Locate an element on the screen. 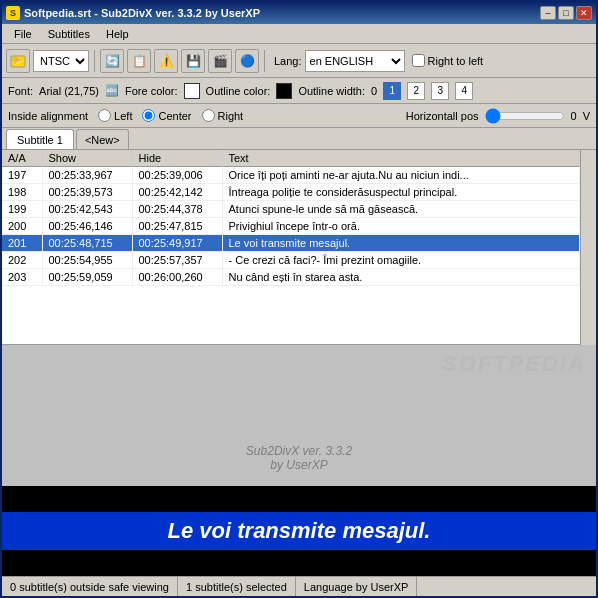 This screenshot has height=598, width=598. rtl-checkbox is located at coordinates (418, 60).